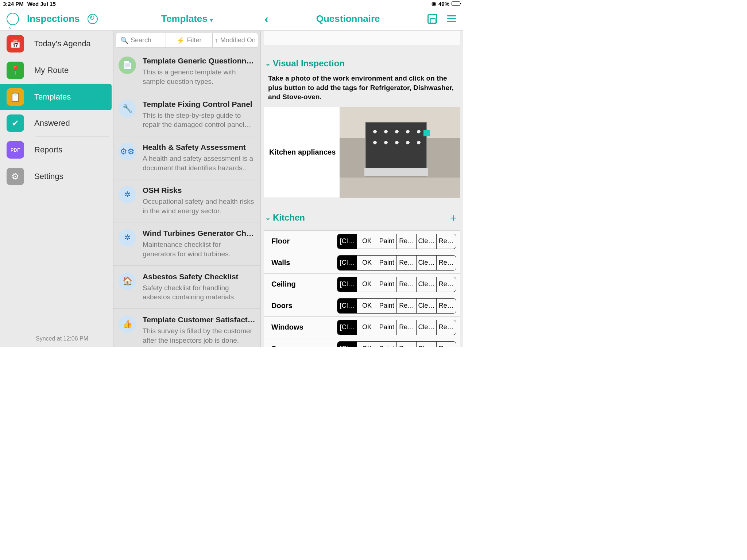 Image resolution: width=747 pixels, height=560 pixels. I want to click on menu-icon, so click(452, 19).